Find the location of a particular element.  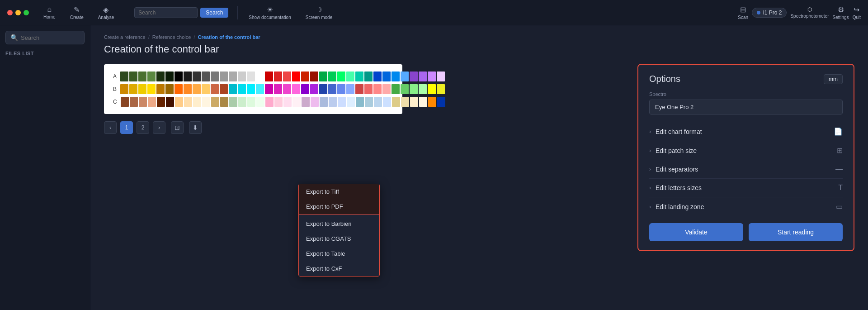

option-icon: ⊞ is located at coordinates (840, 150).